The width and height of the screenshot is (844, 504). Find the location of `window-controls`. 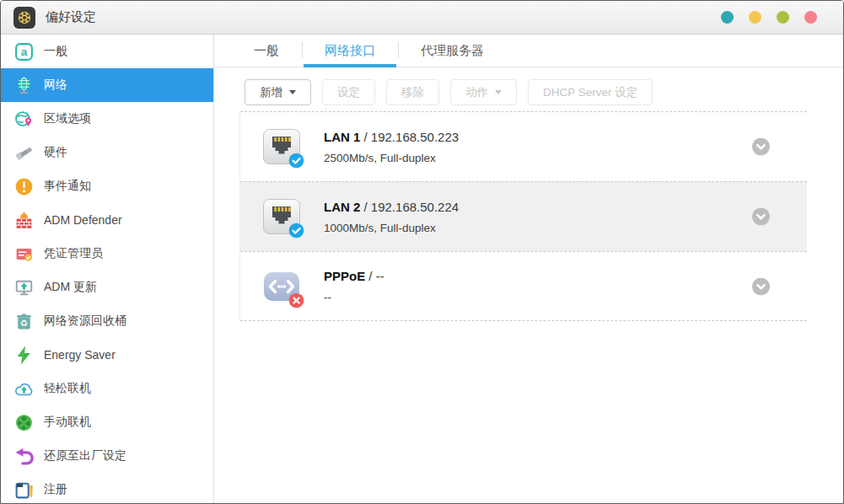

window-controls is located at coordinates (776, 17).